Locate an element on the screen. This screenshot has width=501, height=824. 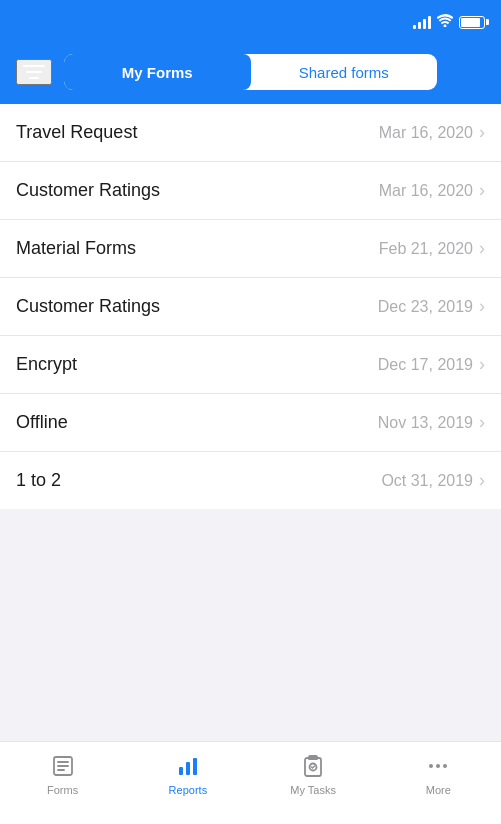
reports-icon is located at coordinates (188, 766).